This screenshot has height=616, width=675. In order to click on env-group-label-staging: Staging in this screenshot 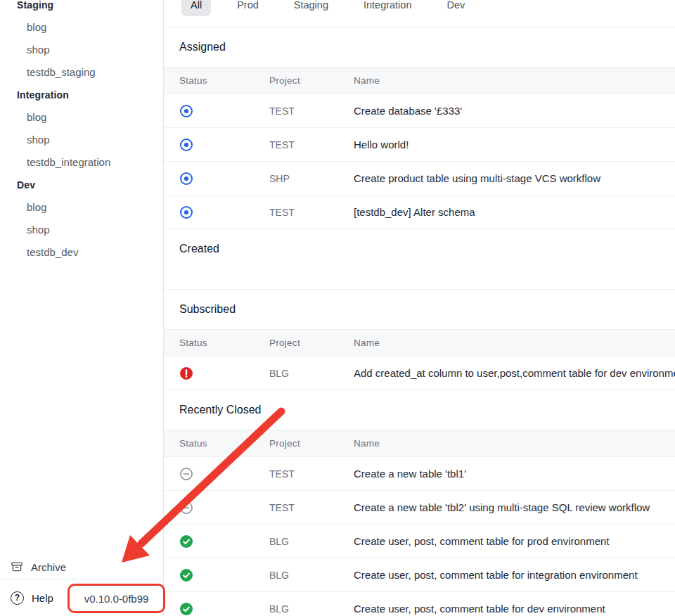, I will do `click(82, 8)`.